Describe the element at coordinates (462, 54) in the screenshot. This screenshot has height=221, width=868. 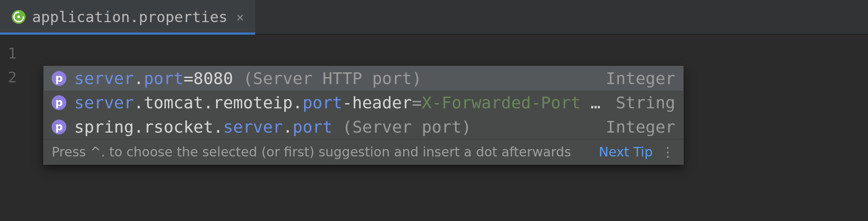
I see `code-line-1: server.port` at that location.